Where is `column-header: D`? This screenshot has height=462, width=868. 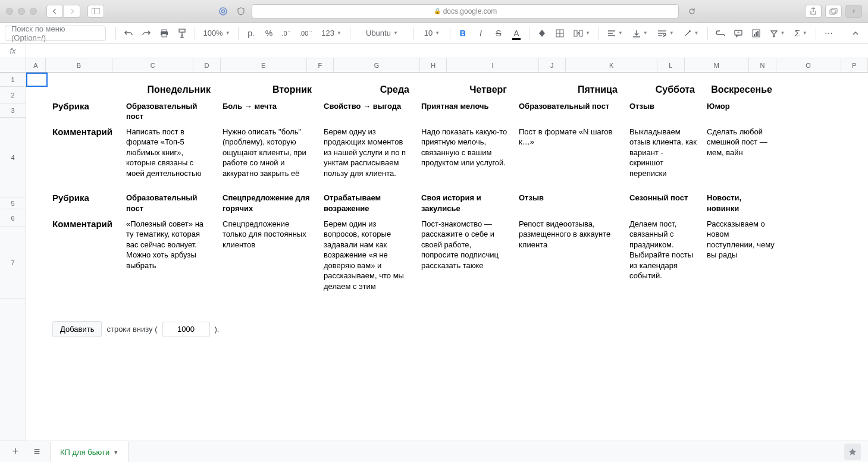
column-header: D is located at coordinates (207, 65).